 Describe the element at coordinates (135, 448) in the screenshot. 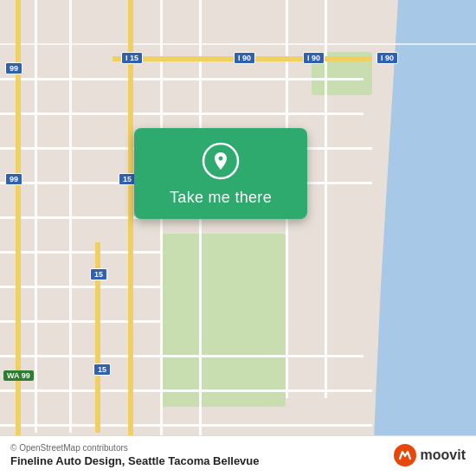

I see `attribution-text: © OpenStreetMap contributors` at that location.